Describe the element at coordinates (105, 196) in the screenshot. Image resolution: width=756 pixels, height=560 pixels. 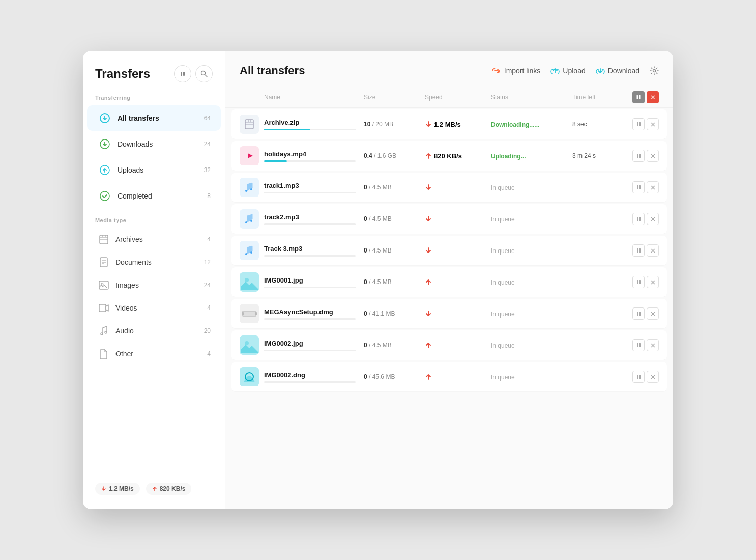
I see `nav-icon-completed` at that location.